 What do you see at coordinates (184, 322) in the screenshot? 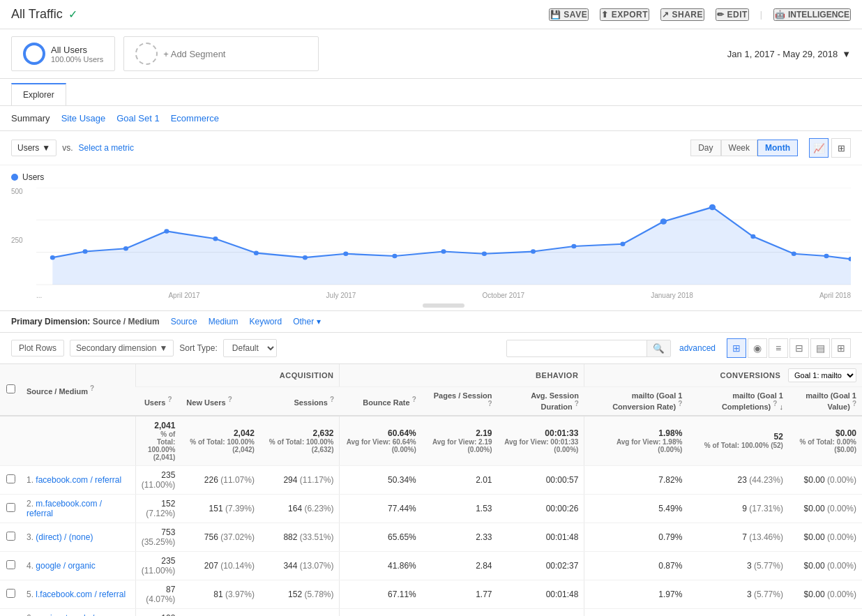
I see `source-link: Source` at bounding box center [184, 322].